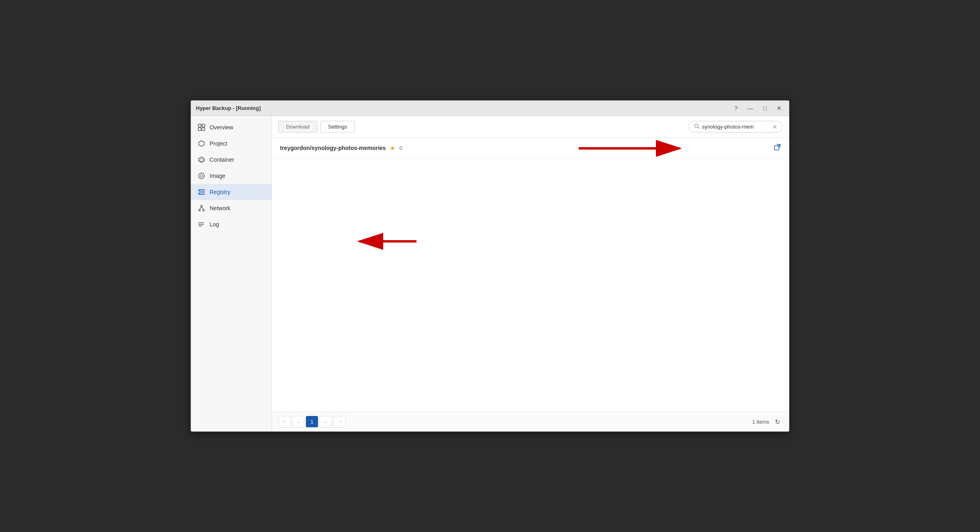 The width and height of the screenshot is (980, 532). Describe the element at coordinates (218, 176) in the screenshot. I see `sidebar-item-image-label: Image` at that location.